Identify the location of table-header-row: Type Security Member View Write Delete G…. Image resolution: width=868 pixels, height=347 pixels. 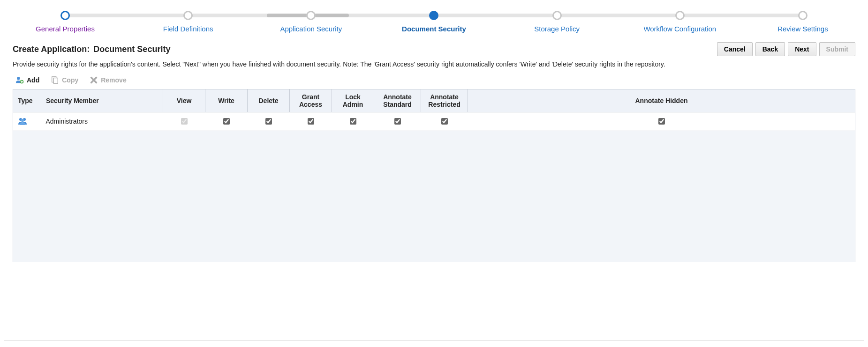
(434, 100).